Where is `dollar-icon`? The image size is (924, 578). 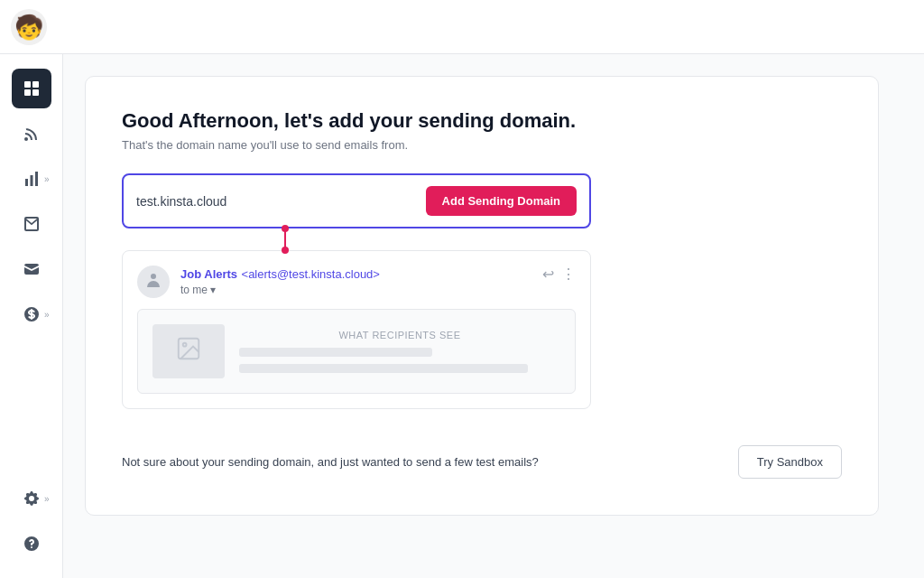
dollar-icon is located at coordinates (32, 314).